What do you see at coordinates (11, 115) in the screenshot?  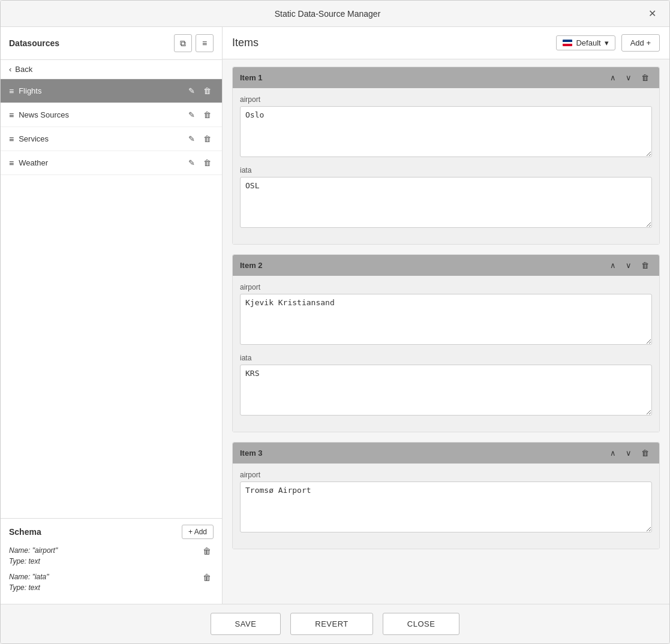 I see `datasource-icon-news: ≡` at bounding box center [11, 115].